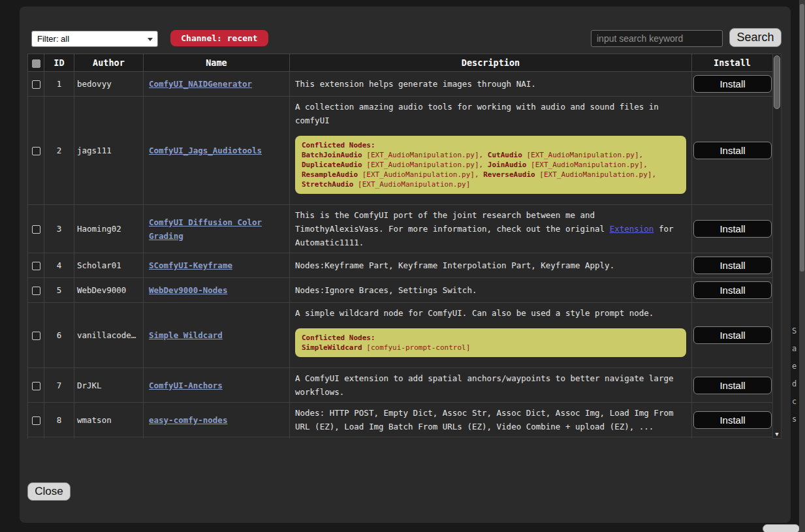 This screenshot has width=805, height=532. I want to click on table-scrollbar-thumb, so click(777, 82).